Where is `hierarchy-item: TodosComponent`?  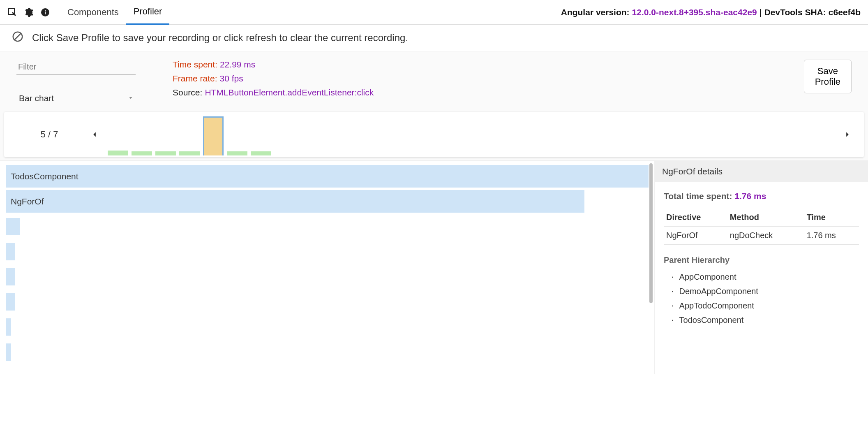
hierarchy-item: TodosComponent is located at coordinates (765, 320).